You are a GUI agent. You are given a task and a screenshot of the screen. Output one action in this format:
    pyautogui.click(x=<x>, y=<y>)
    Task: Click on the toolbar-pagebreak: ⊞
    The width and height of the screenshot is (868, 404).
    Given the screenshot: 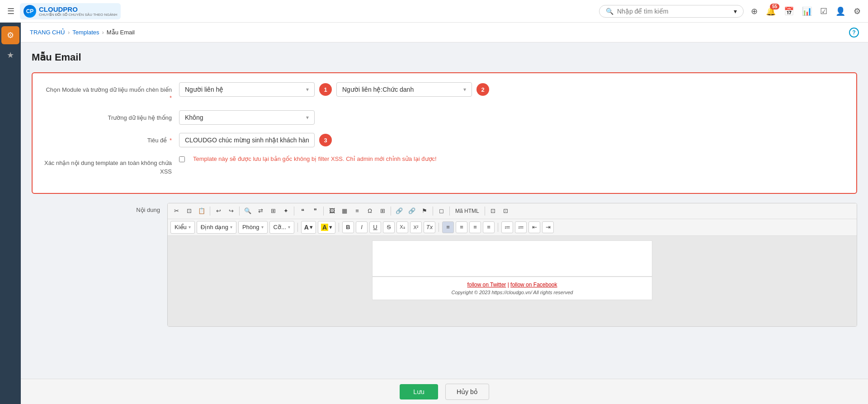 What is the action you would take?
    pyautogui.click(x=382, y=211)
    